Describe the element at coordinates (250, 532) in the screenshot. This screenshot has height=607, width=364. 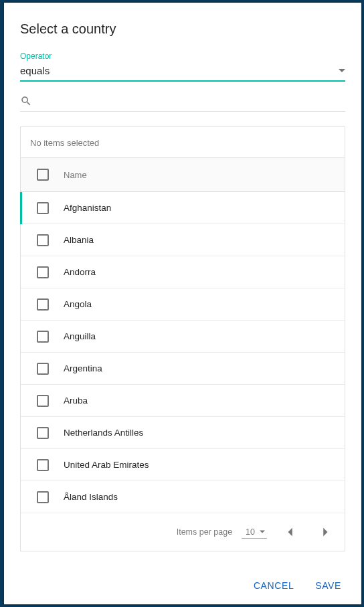
I see `page-size-value: 10` at that location.